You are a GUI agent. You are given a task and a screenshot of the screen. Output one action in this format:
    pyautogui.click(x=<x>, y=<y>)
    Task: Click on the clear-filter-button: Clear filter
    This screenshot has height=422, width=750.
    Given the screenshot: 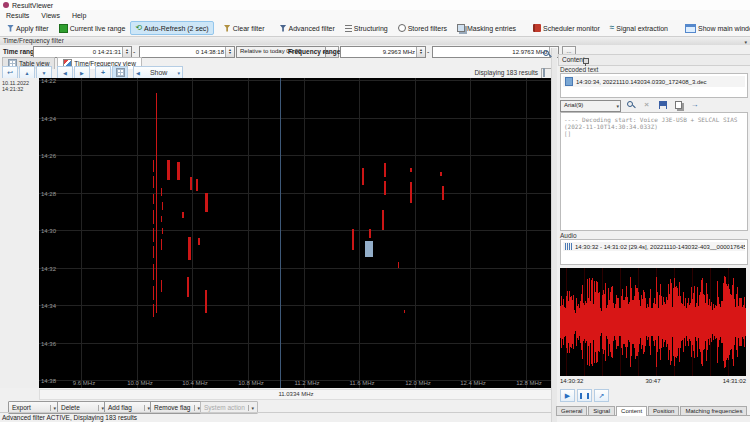 What is the action you would take?
    pyautogui.click(x=244, y=28)
    